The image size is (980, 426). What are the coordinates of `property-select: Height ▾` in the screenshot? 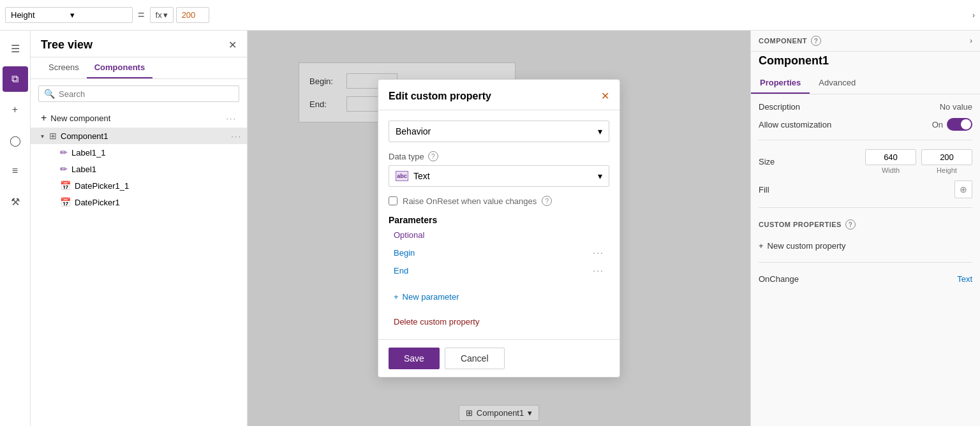 It's located at (69, 15).